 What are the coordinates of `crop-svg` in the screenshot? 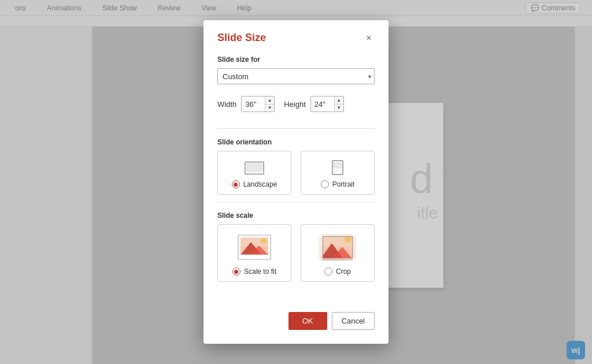 It's located at (338, 247).